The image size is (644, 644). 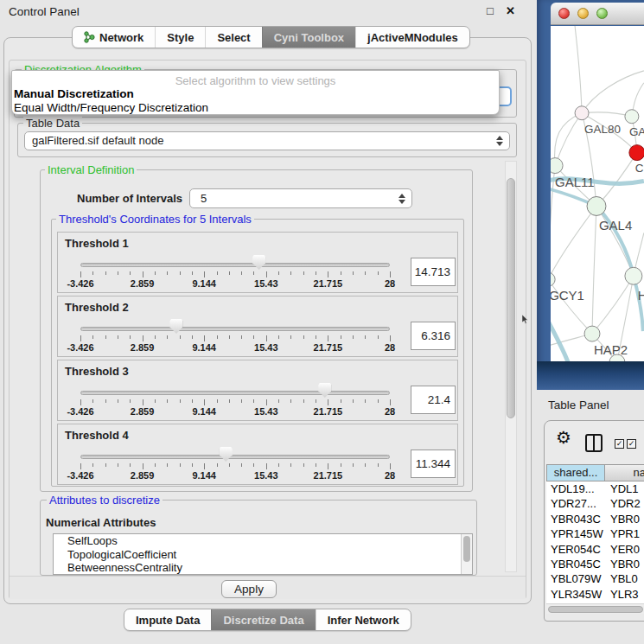 What do you see at coordinates (576, 534) in the screenshot?
I see `cell-shared-name: YPR145W` at bounding box center [576, 534].